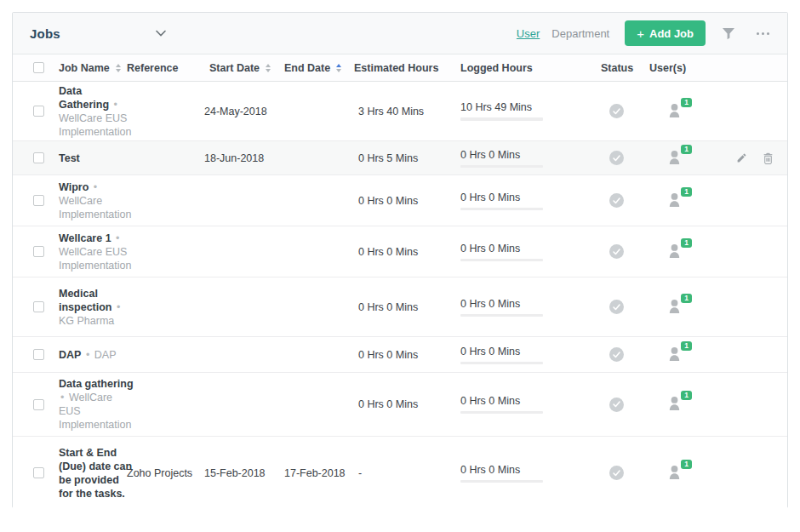 The width and height of the screenshot is (800, 532). I want to click on col-header-users: User(s), so click(667, 68).